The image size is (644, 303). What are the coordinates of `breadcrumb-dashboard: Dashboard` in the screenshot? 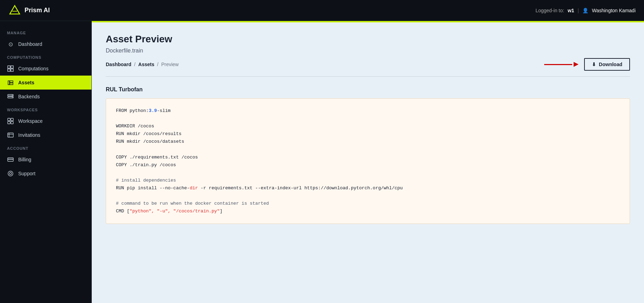 It's located at (118, 64).